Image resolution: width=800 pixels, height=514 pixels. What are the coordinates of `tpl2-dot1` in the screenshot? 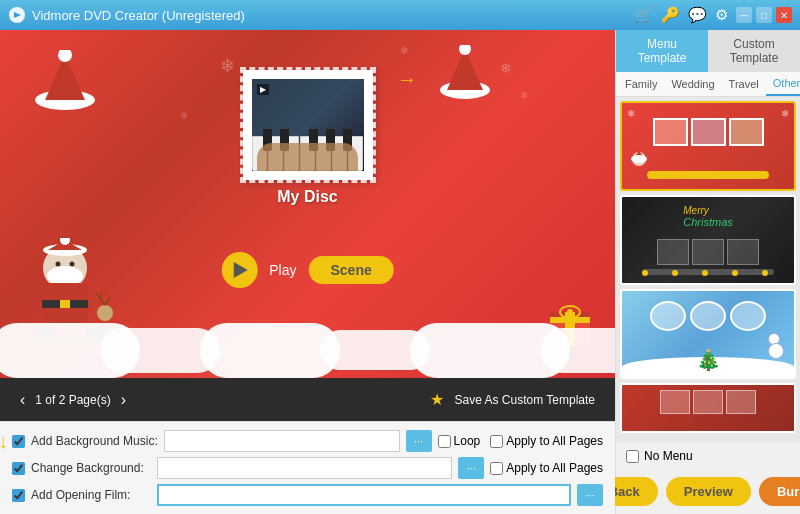 It's located at (645, 273).